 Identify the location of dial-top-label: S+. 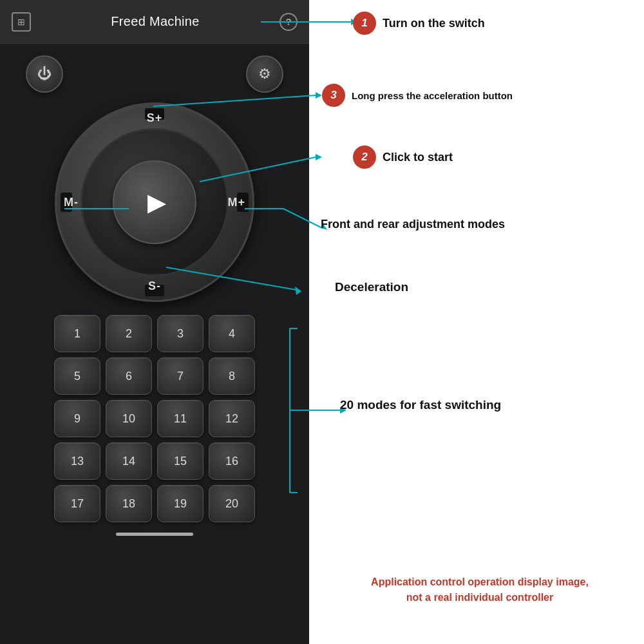
(155, 118).